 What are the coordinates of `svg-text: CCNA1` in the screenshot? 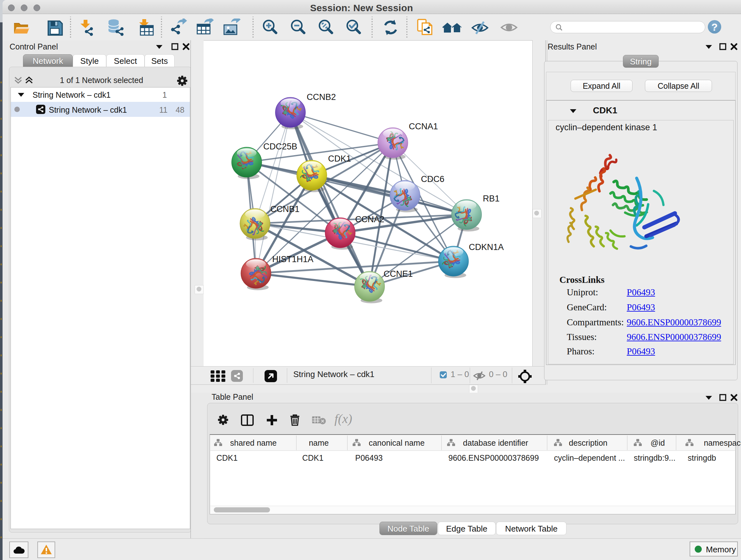 It's located at (423, 127).